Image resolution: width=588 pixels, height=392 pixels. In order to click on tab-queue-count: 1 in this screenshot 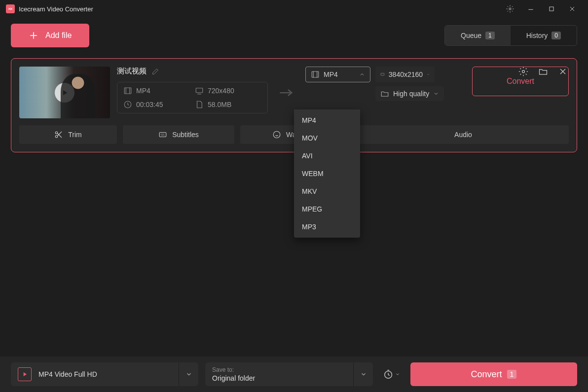, I will do `click(490, 36)`.